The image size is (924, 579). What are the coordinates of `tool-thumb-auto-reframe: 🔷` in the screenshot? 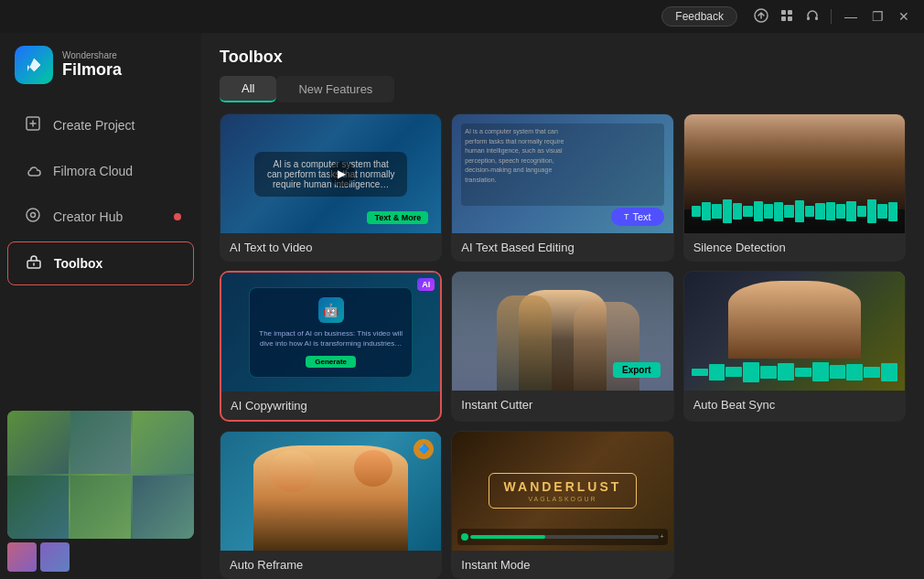 It's located at (331, 491).